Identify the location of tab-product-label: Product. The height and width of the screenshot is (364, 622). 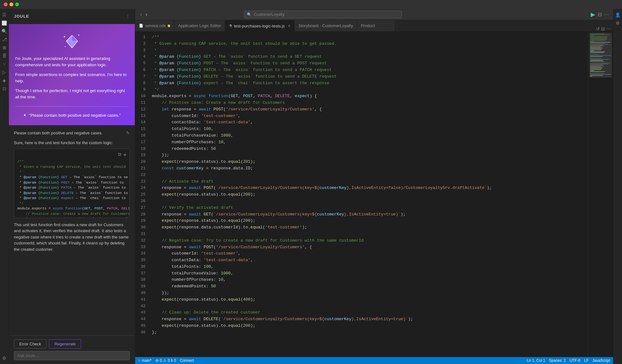
(368, 26).